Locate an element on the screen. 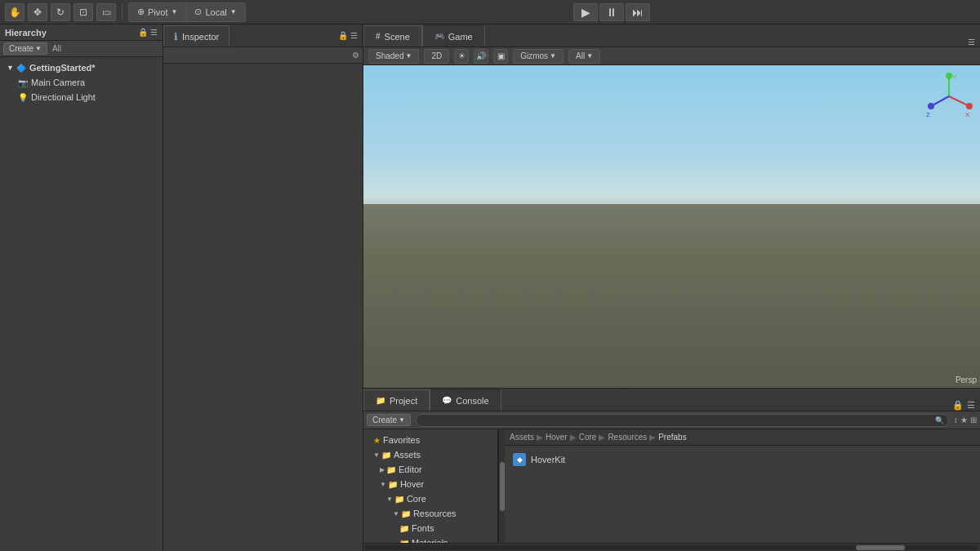  camera-label: Main Camera is located at coordinates (58, 82).